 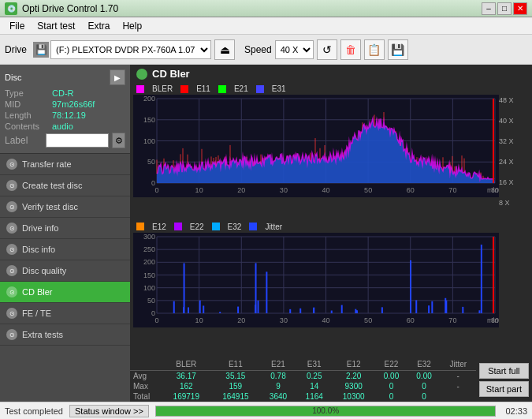 What do you see at coordinates (28, 104) in the screenshot?
I see `mid-label: MID` at bounding box center [28, 104].